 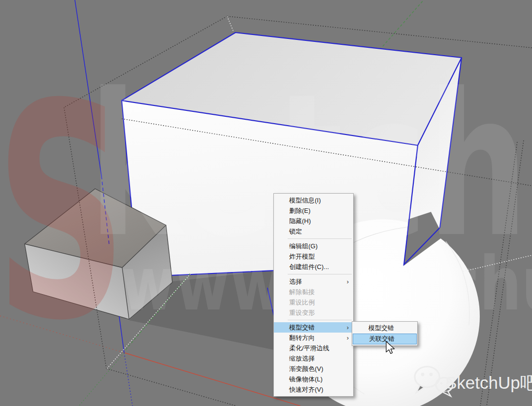 What do you see at coordinates (306, 369) in the screenshot?
I see `menu-item-label: 渐变颜色(V)` at bounding box center [306, 369].